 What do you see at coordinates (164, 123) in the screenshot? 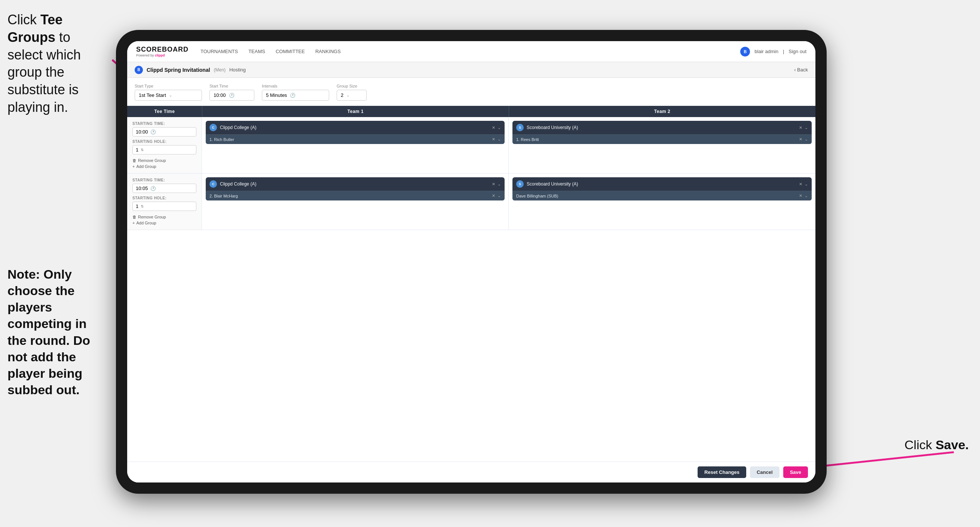
I see `starting-time-label-1: STARTING TIME:` at bounding box center [164, 123].